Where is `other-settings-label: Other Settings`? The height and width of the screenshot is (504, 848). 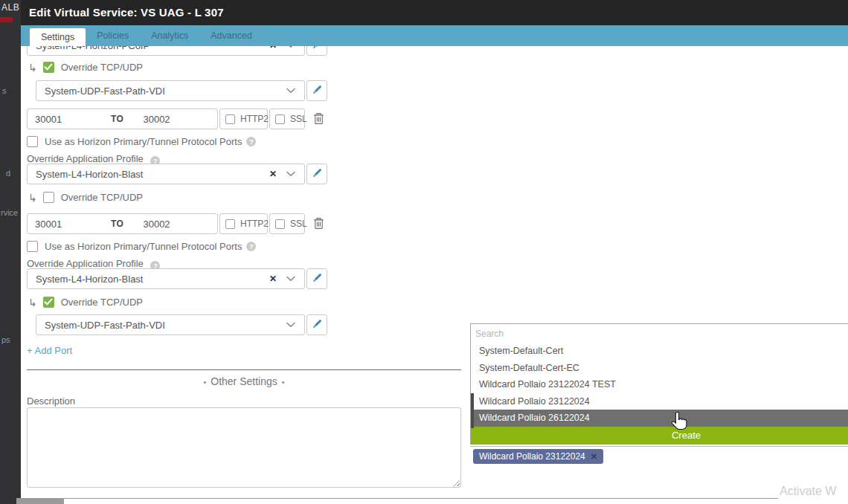 other-settings-label: Other Settings is located at coordinates (244, 381).